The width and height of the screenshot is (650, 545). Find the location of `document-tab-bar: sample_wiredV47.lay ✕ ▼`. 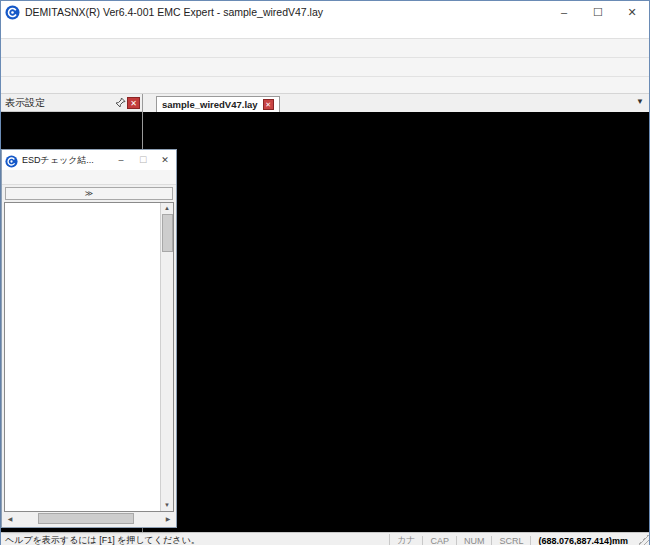

document-tab-bar: sample_wiredV47.lay ✕ ▼ is located at coordinates (396, 103).